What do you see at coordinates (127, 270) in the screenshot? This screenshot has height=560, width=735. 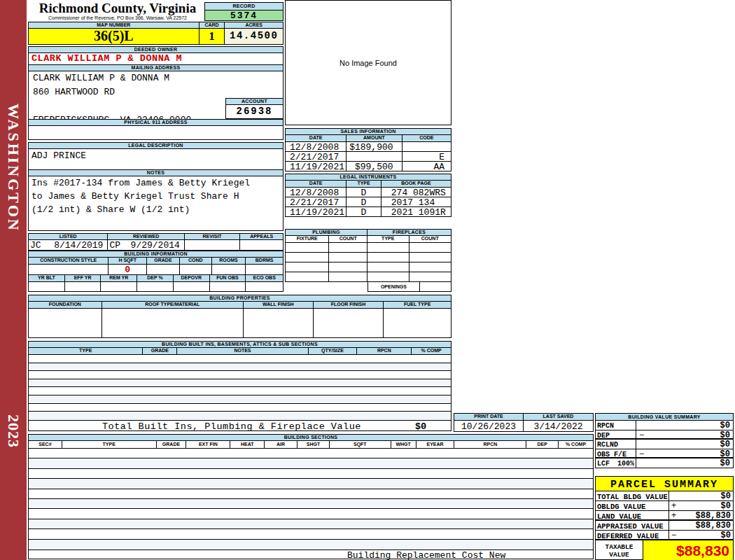 I see `h-sqft-value: 0` at bounding box center [127, 270].